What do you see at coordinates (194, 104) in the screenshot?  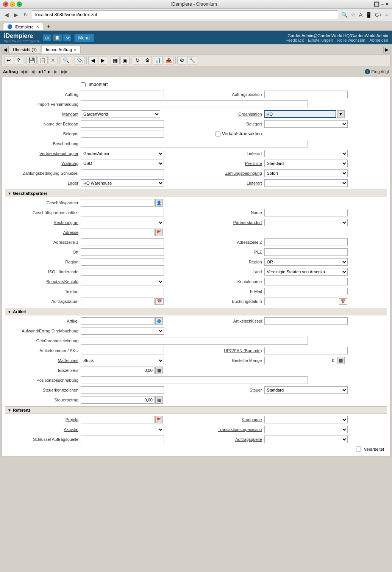 I see `import-fehlermeldung-input` at bounding box center [194, 104].